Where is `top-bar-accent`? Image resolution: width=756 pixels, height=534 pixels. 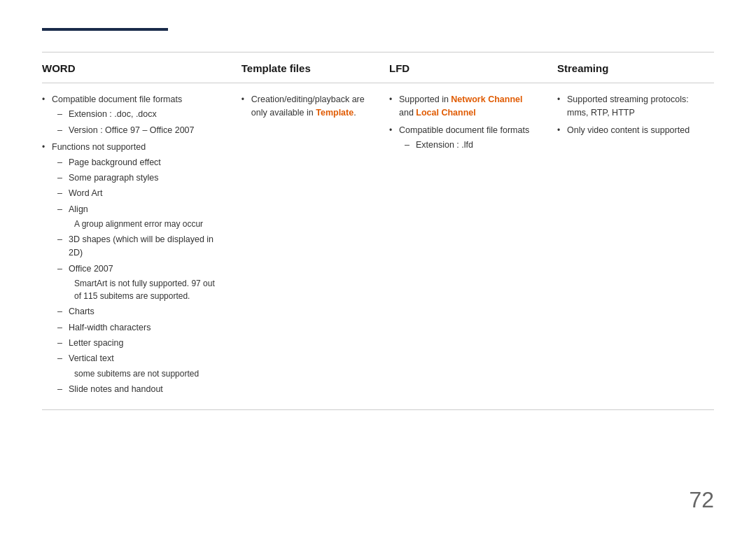
top-bar-accent is located at coordinates (105, 29).